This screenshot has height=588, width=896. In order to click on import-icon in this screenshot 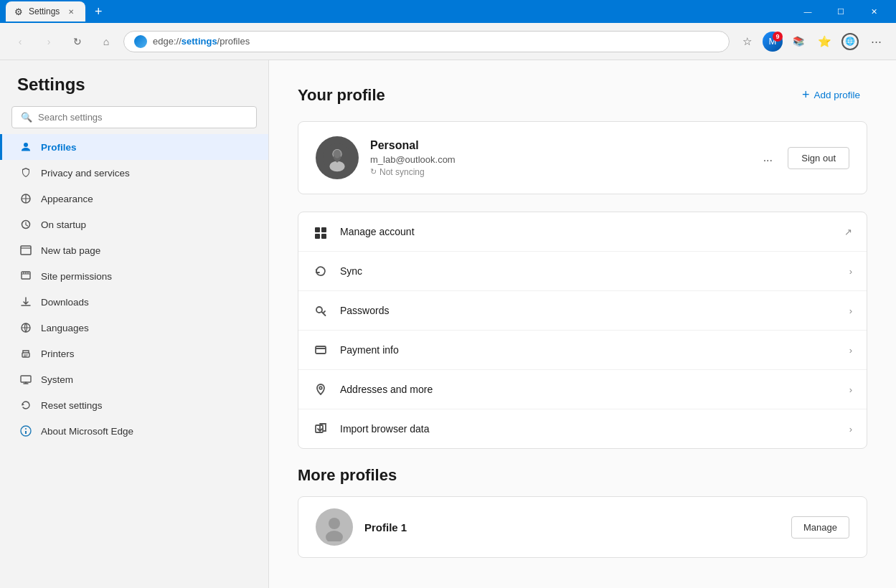, I will do `click(321, 429)`.